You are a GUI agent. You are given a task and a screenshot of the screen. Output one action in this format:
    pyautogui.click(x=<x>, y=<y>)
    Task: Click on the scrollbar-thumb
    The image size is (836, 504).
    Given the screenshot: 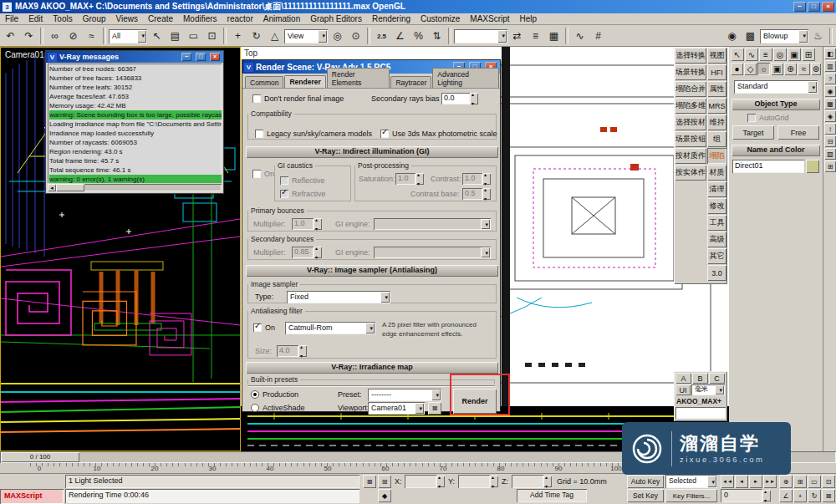 What is the action you would take?
    pyautogui.click(x=70, y=187)
    